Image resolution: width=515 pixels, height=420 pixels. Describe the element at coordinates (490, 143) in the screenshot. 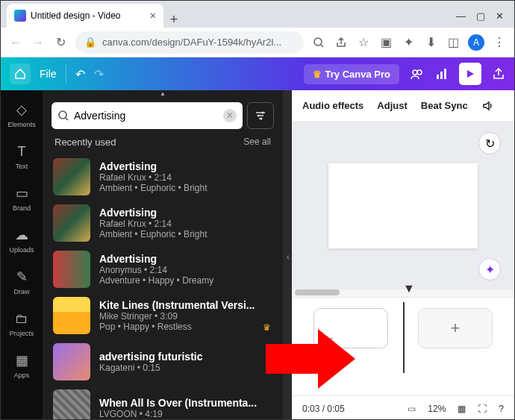

I see `refresh-icon: ↻` at that location.